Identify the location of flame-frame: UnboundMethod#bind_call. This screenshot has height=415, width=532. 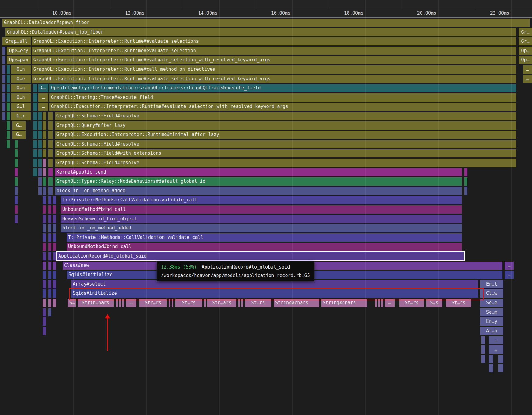
(261, 209).